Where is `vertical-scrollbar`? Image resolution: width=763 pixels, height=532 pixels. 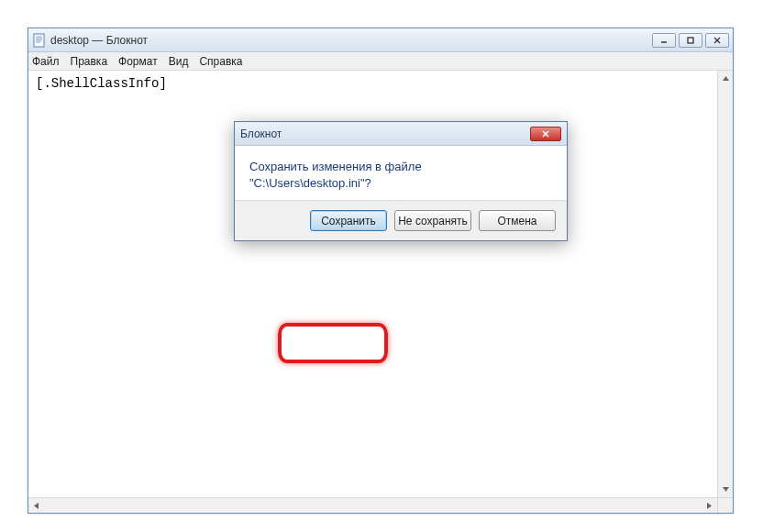 vertical-scrollbar is located at coordinates (724, 284).